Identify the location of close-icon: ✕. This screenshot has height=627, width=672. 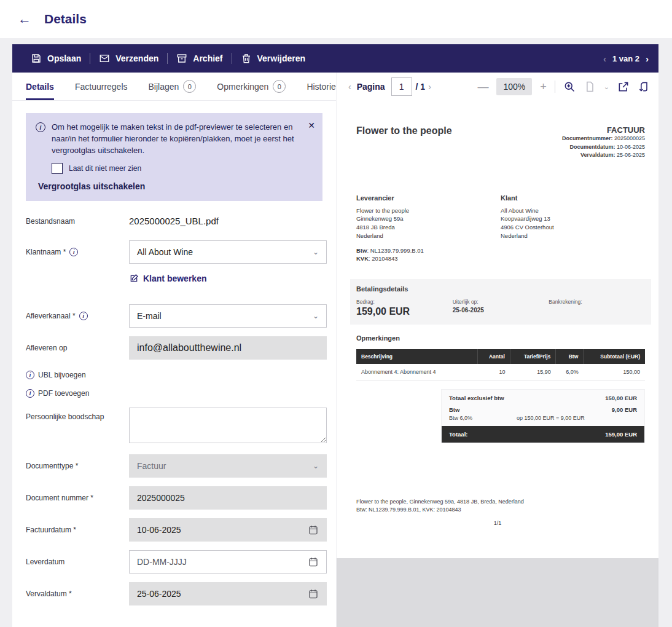
(311, 125).